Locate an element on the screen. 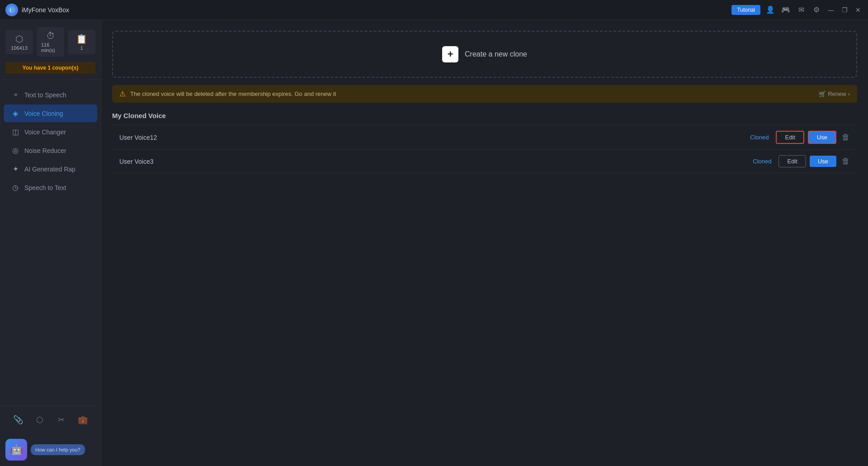 The width and height of the screenshot is (868, 466). edit-button-1: Edit is located at coordinates (790, 138).